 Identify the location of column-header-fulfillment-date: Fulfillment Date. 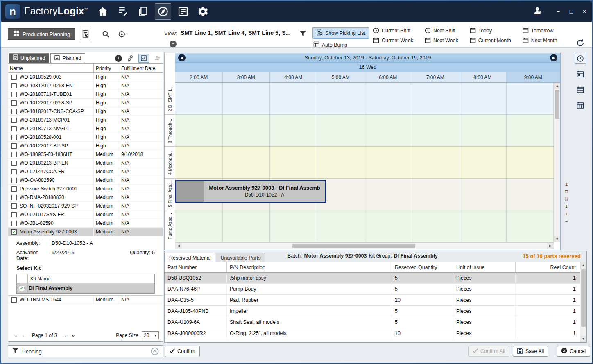
(141, 68).